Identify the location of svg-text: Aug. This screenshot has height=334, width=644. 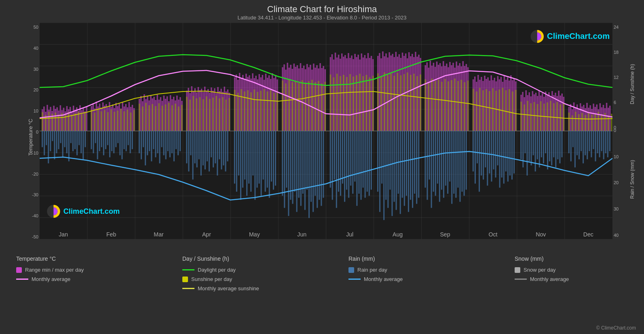
(398, 234).